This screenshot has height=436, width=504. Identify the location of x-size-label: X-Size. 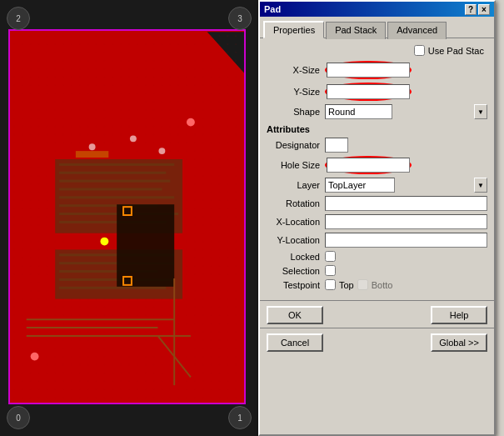
(296, 70).